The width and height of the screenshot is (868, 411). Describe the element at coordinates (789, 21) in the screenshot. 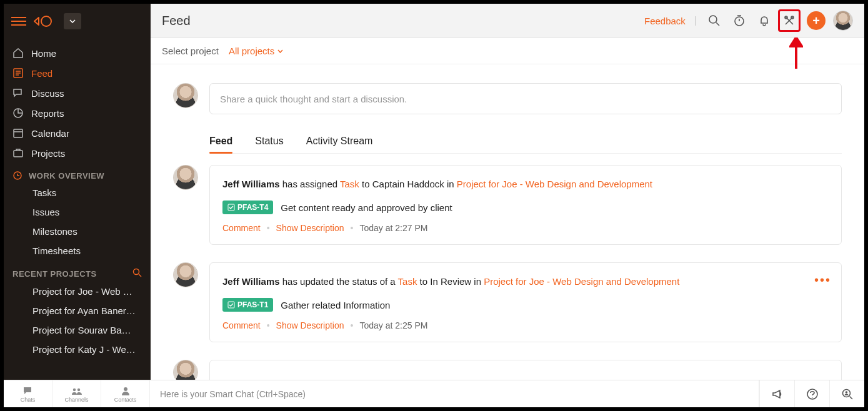

I see `tools-icon` at that location.